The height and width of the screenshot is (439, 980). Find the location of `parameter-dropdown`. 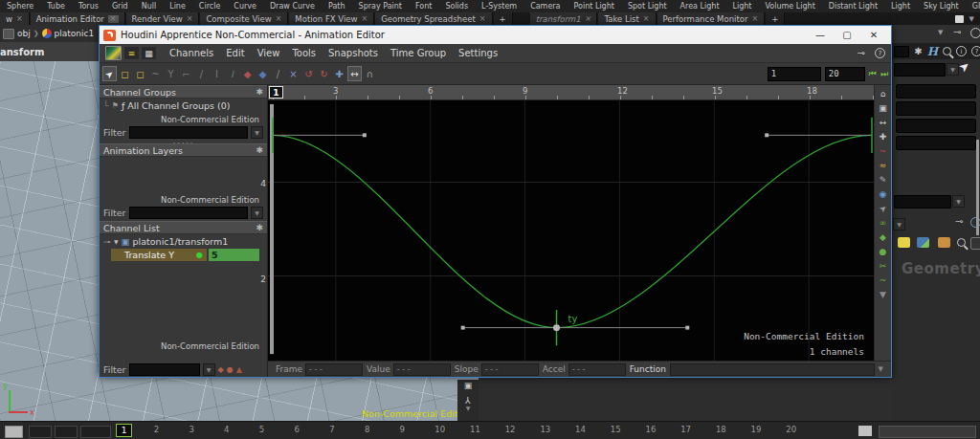

parameter-dropdown is located at coordinates (923, 202).